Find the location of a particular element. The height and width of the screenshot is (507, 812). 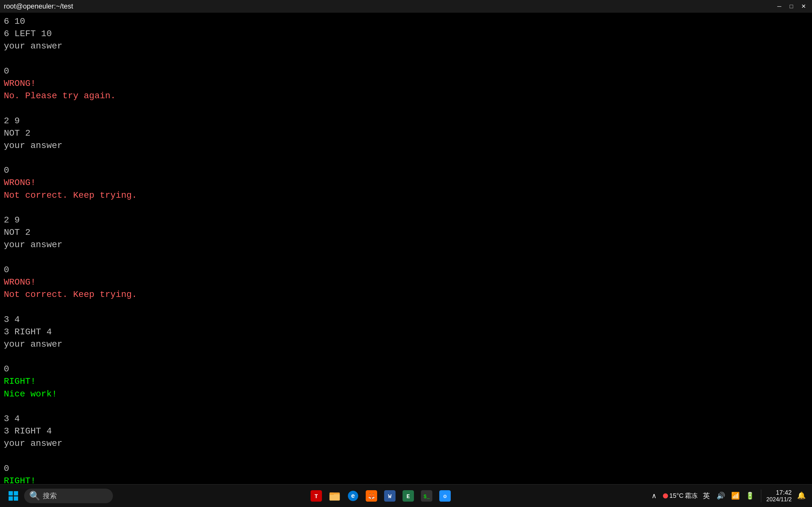

svg-text: W is located at coordinates (390, 496).